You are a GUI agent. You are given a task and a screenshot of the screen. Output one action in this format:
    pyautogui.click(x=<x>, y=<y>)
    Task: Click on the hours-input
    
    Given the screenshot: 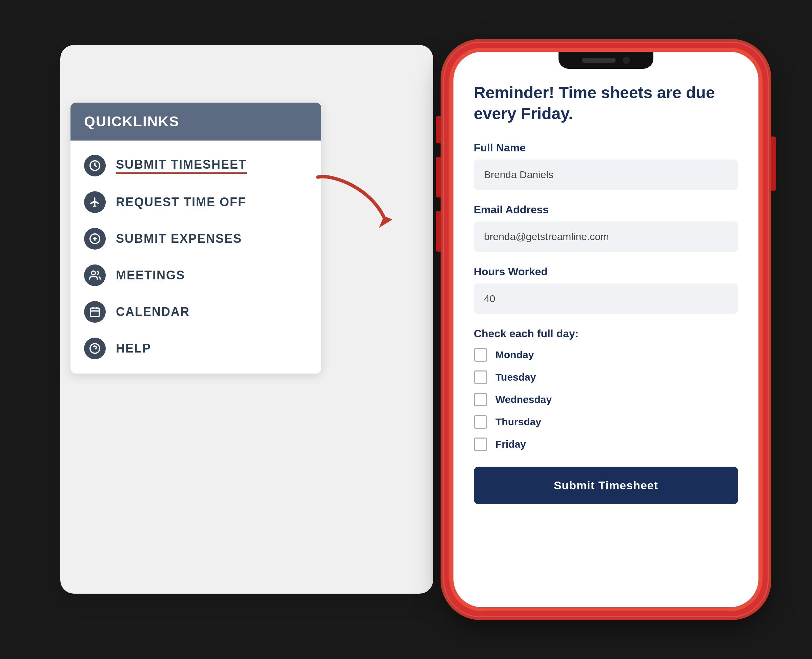 What is the action you would take?
    pyautogui.click(x=606, y=299)
    